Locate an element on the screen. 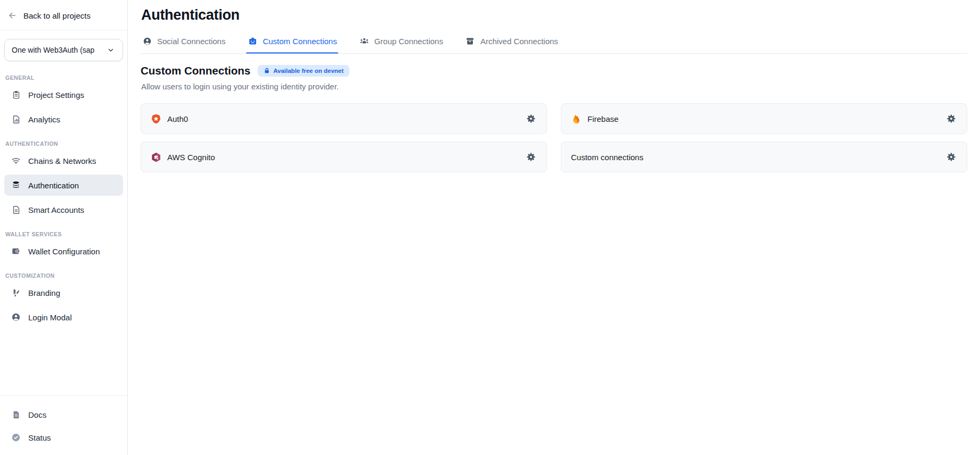 This screenshot has height=455, width=980. sidebar-item-label: Login Modal is located at coordinates (50, 317).